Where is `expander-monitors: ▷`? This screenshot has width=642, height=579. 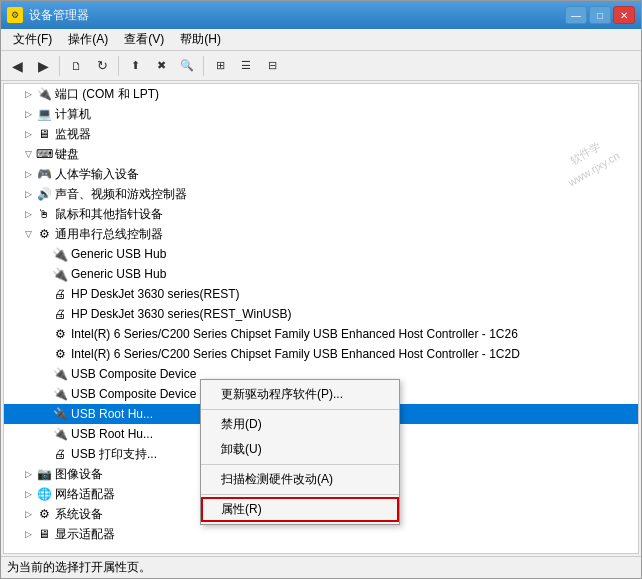 expander-monitors: ▷ is located at coordinates (28, 134).